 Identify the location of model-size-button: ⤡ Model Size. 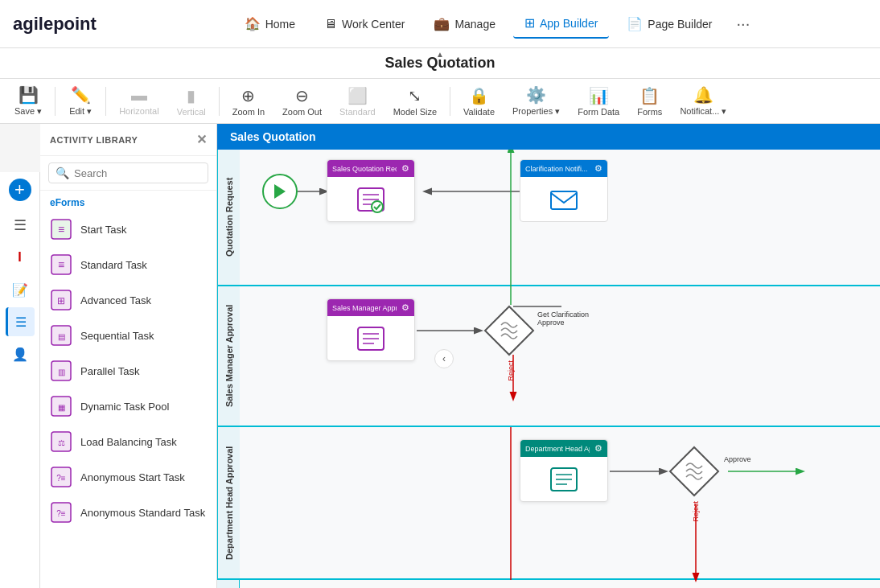
(415, 101).